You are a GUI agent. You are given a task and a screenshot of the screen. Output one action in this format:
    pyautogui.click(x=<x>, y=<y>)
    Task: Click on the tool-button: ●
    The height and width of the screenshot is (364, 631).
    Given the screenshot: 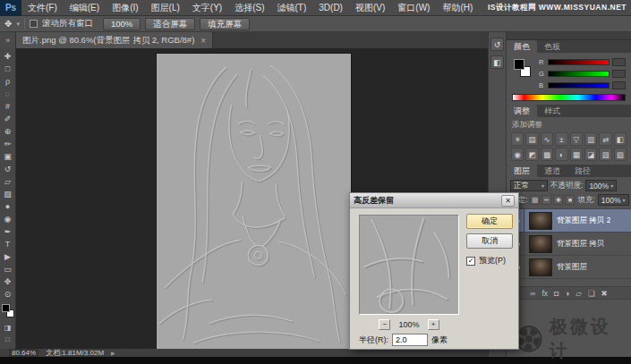 What is the action you would take?
    pyautogui.click(x=8, y=207)
    